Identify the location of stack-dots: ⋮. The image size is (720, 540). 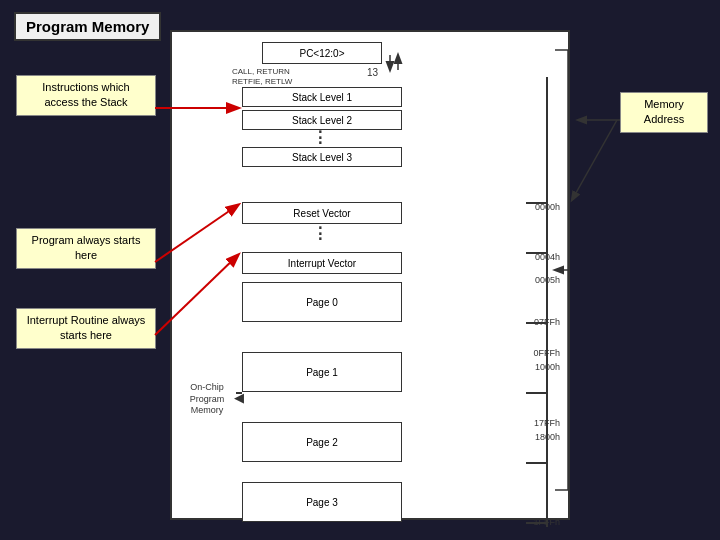
(320, 138).